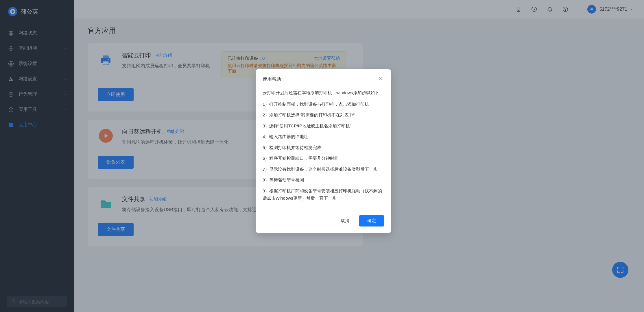  I want to click on modal-step: 4）输入路由器的IP地址, so click(323, 137).